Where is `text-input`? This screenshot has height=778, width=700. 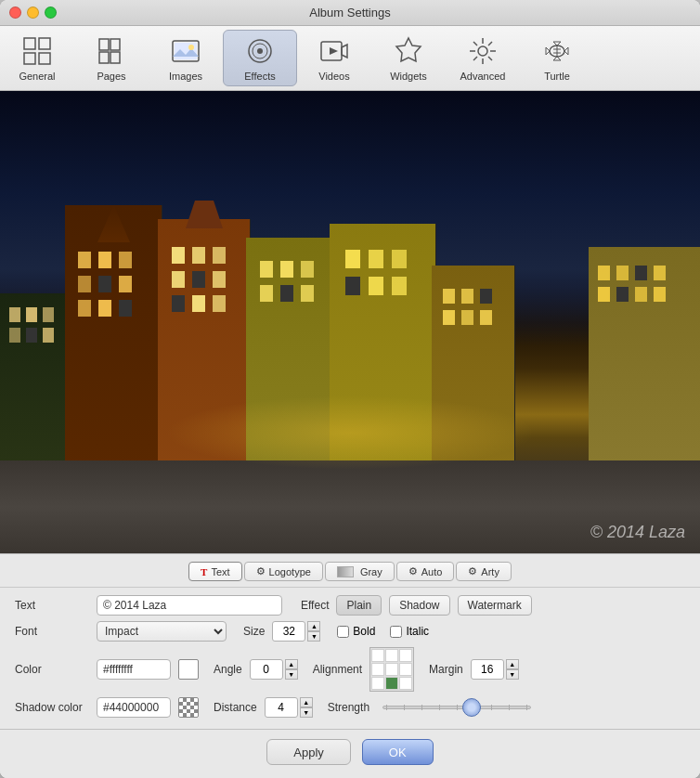 text-input is located at coordinates (189, 605).